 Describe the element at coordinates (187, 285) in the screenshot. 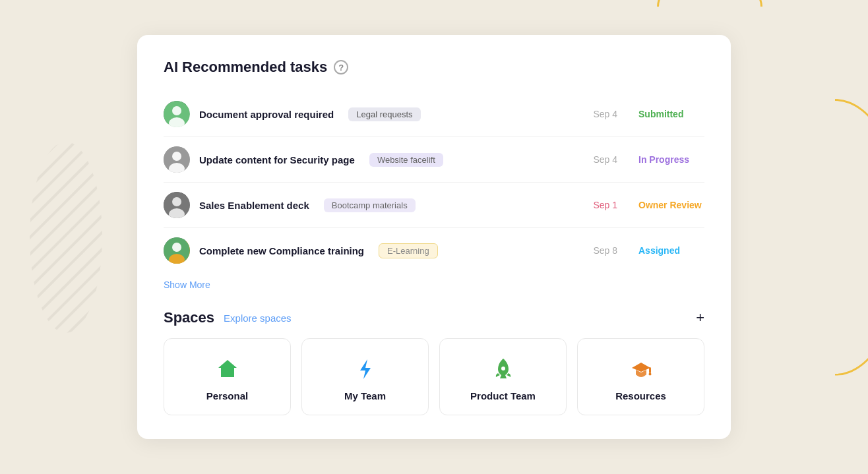

I see `show-more-link: Show More` at that location.